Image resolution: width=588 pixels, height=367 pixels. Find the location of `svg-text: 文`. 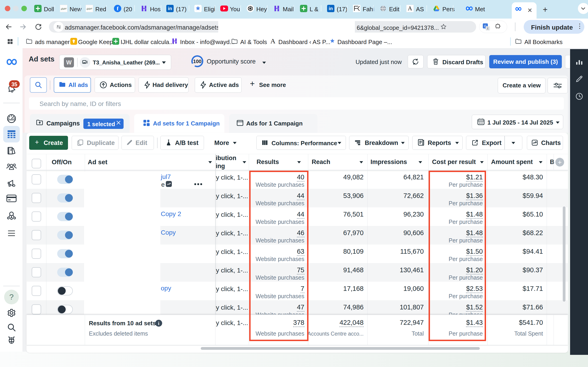

svg-text: 文 is located at coordinates (488, 29).